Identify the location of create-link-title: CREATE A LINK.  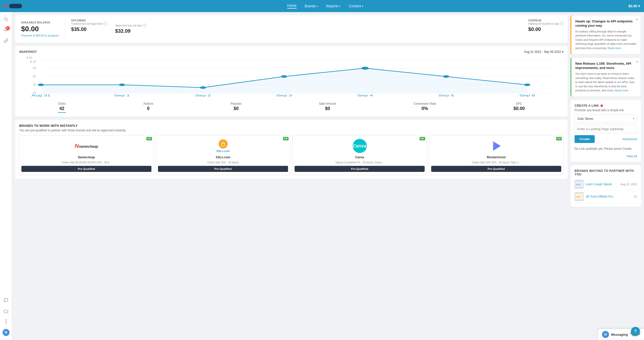
(606, 106).